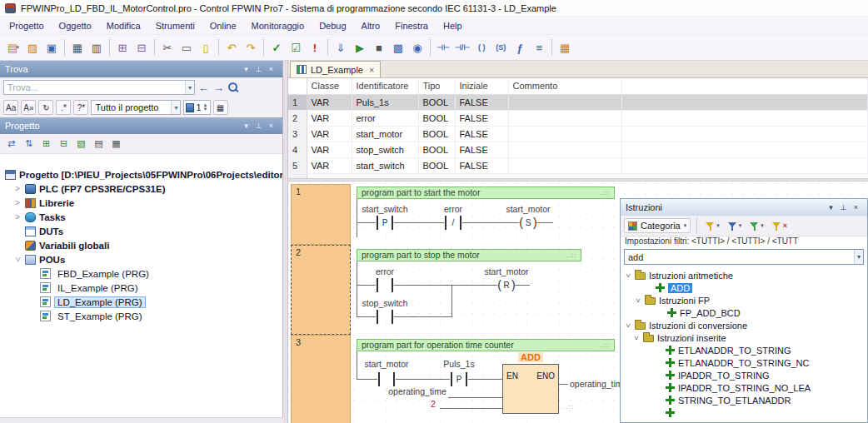 This screenshot has height=423, width=868. I want to click on contact-nc-button: ⊣/⊢, so click(462, 47).